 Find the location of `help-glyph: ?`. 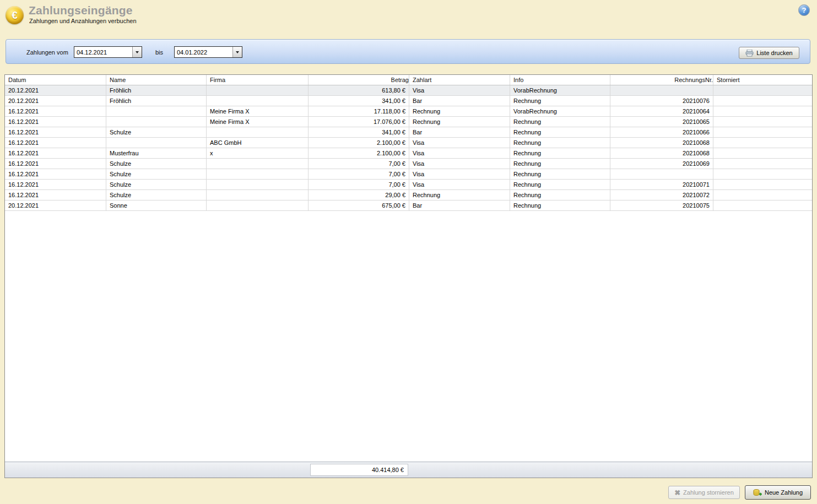

help-glyph: ? is located at coordinates (804, 10).